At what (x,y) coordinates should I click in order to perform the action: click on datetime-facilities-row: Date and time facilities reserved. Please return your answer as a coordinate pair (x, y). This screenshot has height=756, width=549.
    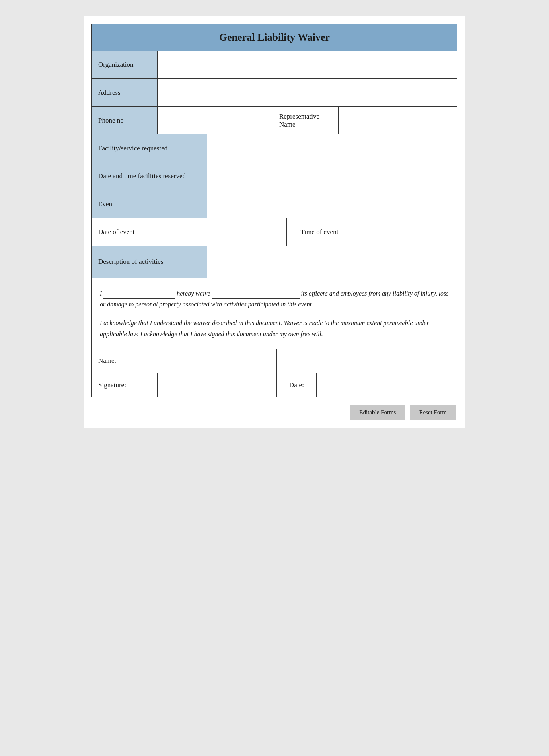
    Looking at the image, I should click on (274, 176).